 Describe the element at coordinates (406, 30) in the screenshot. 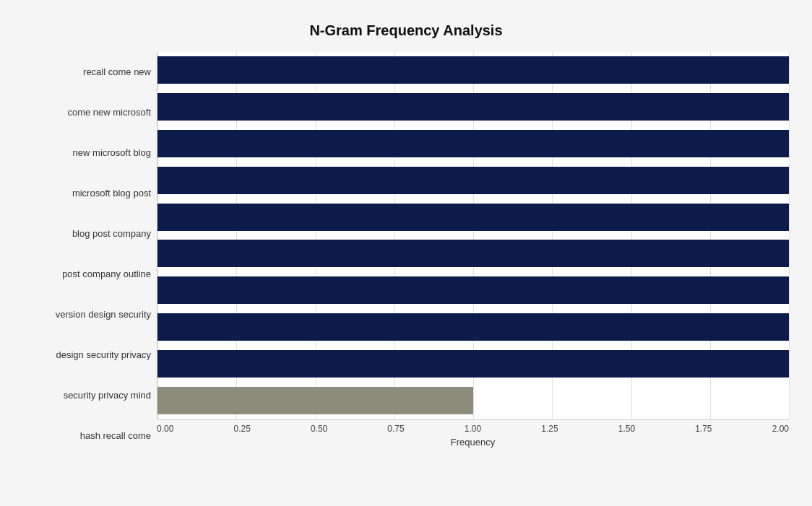

I see `chart-title: N-Gram Frequency Analysis` at that location.